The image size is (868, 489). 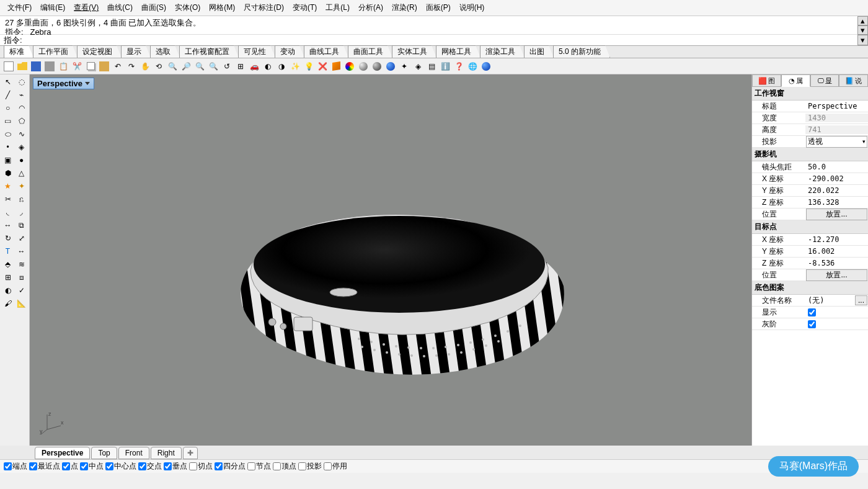 I want to click on 4view-icon: ⊞, so click(x=241, y=66).